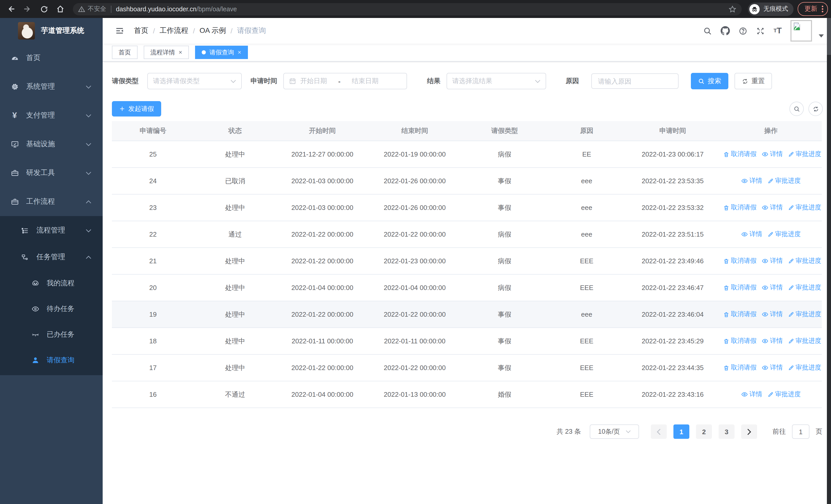  Describe the element at coordinates (778, 31) in the screenshot. I see `font-size-icon: TT` at that location.